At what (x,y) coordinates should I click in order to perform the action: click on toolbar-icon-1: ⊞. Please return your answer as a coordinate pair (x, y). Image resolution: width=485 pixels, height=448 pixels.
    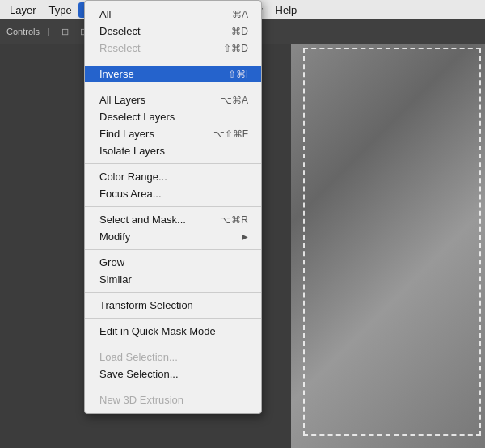
    Looking at the image, I should click on (65, 32).